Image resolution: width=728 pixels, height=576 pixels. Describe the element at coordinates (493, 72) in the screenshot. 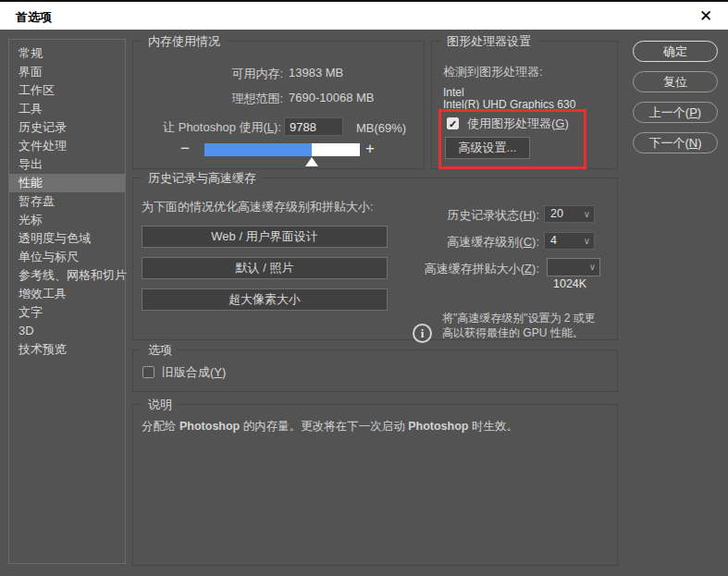

I see `detected-gpu-label: 检测到图形处理器:` at that location.